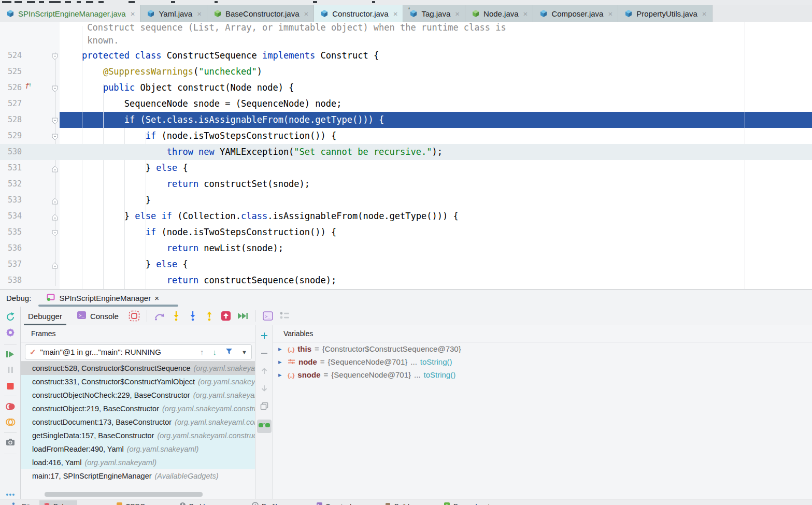 This screenshot has width=812, height=505. What do you see at coordinates (397, 502) in the screenshot?
I see `tool-window-button-build: Build` at bounding box center [397, 502].